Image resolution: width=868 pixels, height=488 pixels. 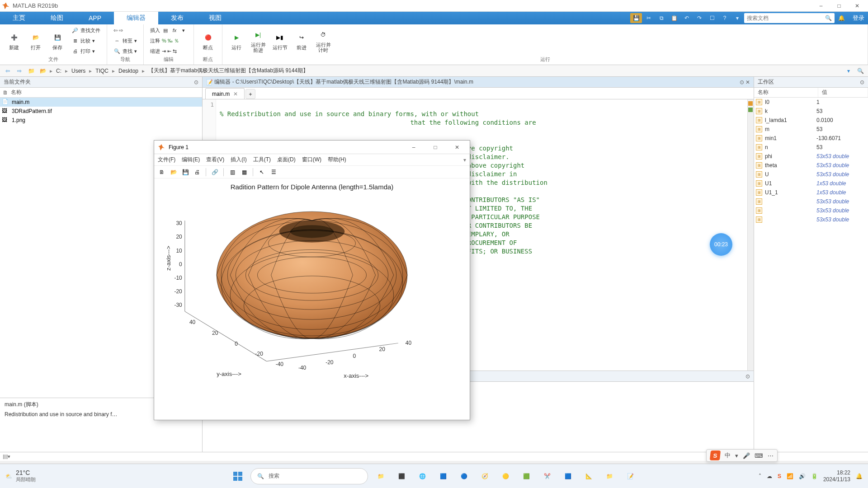 I want to click on tb-app-matlab: 📐, so click(x=589, y=476).